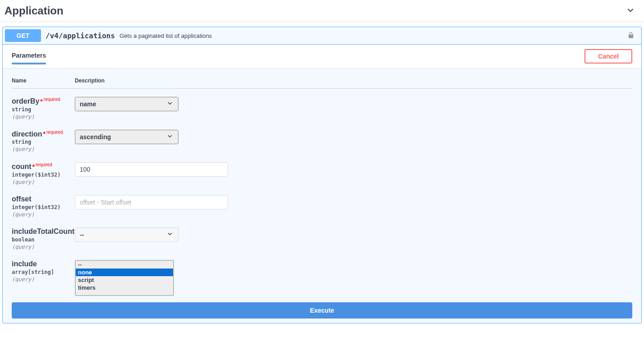 The image size is (644, 346). Describe the element at coordinates (322, 57) in the screenshot. I see `parameters-header: Parameters Cancel` at that location.